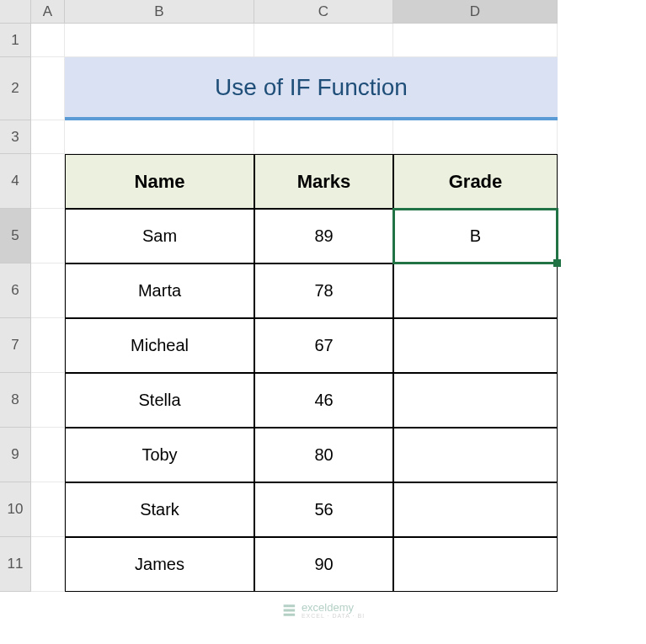 This screenshot has height=644, width=646. What do you see at coordinates (15, 40) in the screenshot?
I see `row-header-1: 1` at bounding box center [15, 40].